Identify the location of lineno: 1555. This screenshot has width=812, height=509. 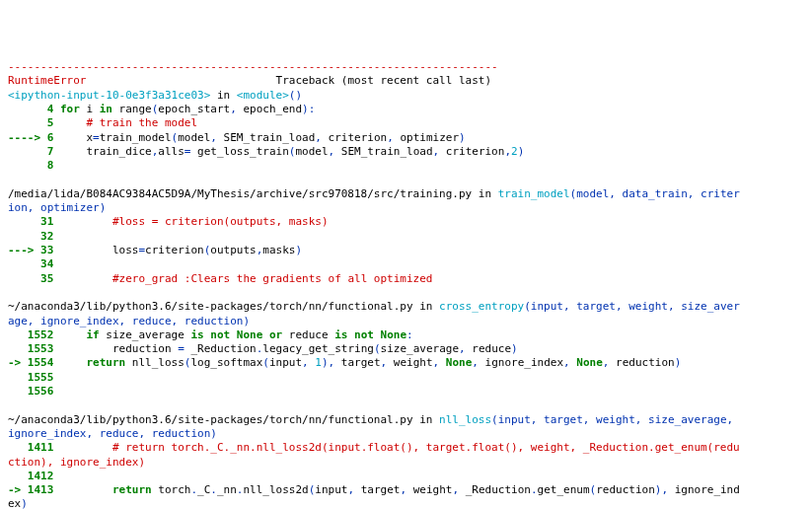
(31, 377).